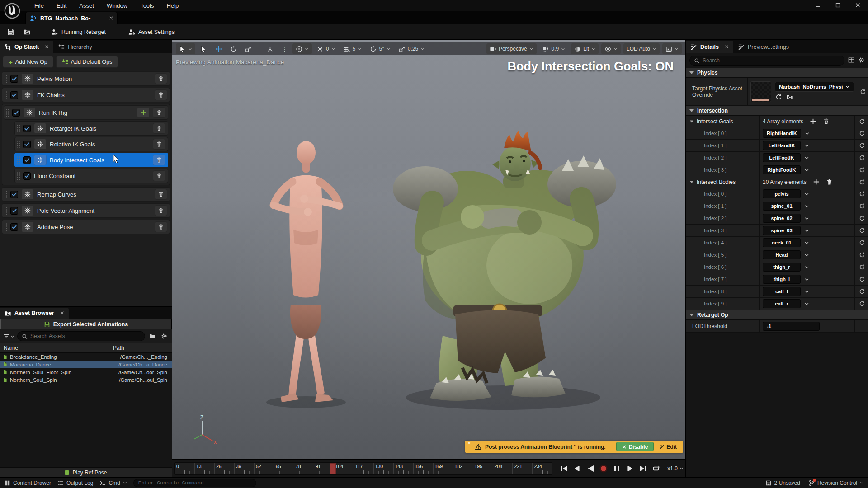 This screenshot has width=868, height=488. I want to click on translate-tool-button, so click(219, 49).